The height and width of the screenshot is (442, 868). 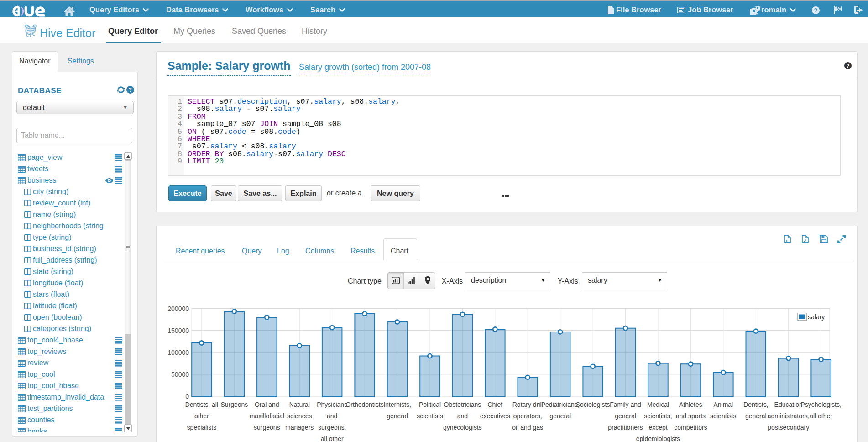 What do you see at coordinates (267, 405) in the screenshot?
I see `svg-text: Oral and` at bounding box center [267, 405].